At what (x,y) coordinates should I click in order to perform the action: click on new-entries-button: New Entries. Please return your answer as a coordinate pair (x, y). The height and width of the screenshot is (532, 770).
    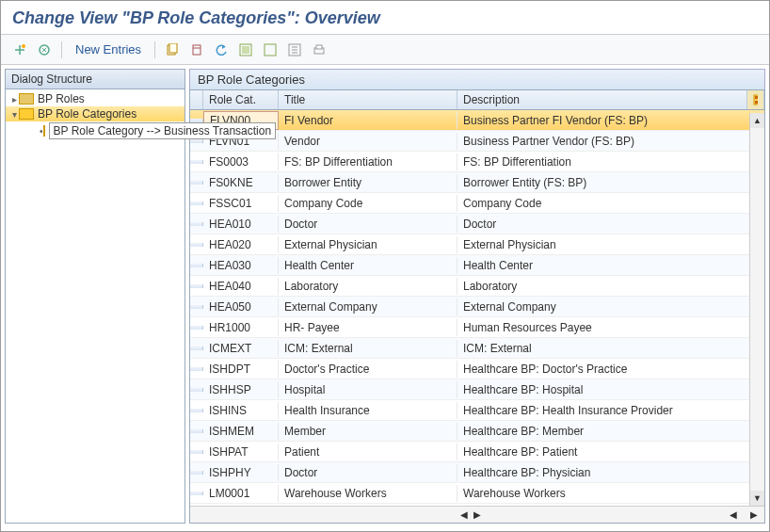
    Looking at the image, I should click on (108, 49).